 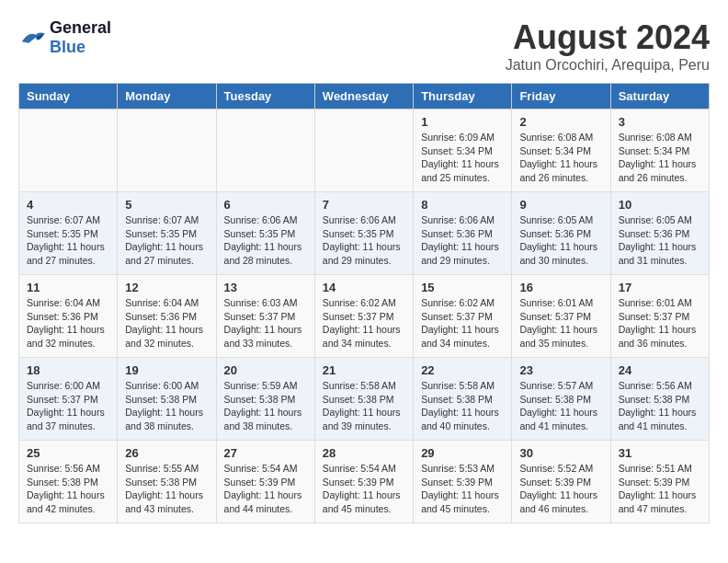 What do you see at coordinates (68, 370) in the screenshot?
I see `day-number: 18` at bounding box center [68, 370].